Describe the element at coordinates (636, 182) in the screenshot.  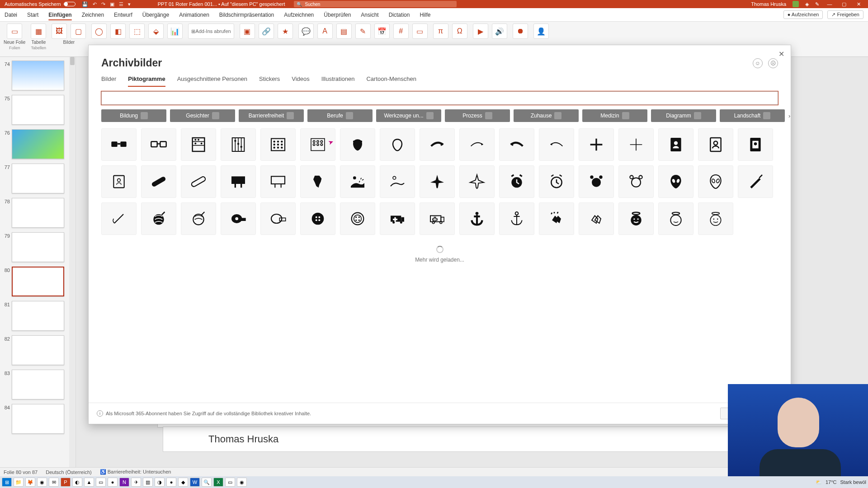
I see `alarm-bells-outline-icon` at that location.